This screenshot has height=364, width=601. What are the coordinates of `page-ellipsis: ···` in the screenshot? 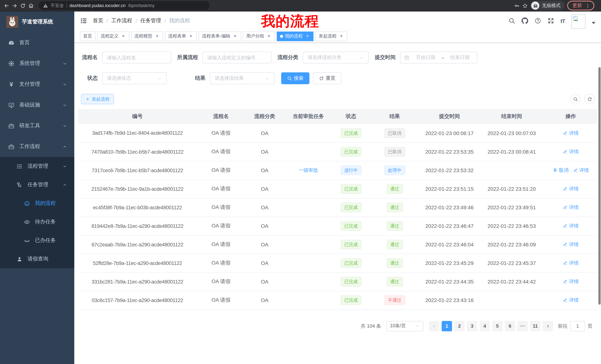 It's located at (522, 326).